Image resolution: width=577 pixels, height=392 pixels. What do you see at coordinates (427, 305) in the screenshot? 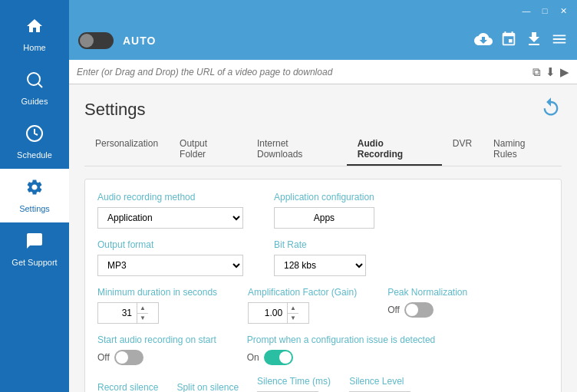
I see `peak-norm-group: Peak Normalization Off` at bounding box center [427, 305].